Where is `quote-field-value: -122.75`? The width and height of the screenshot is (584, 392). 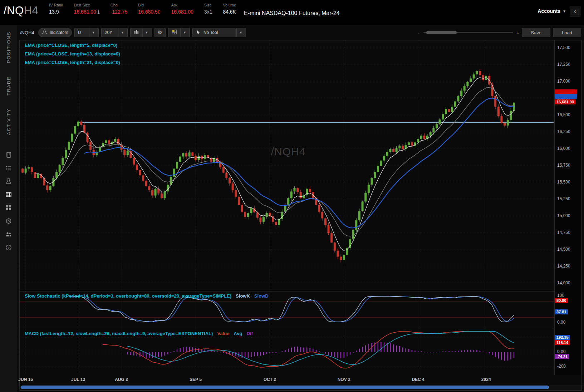
quote-field-value: -122.75 is located at coordinates (119, 12).